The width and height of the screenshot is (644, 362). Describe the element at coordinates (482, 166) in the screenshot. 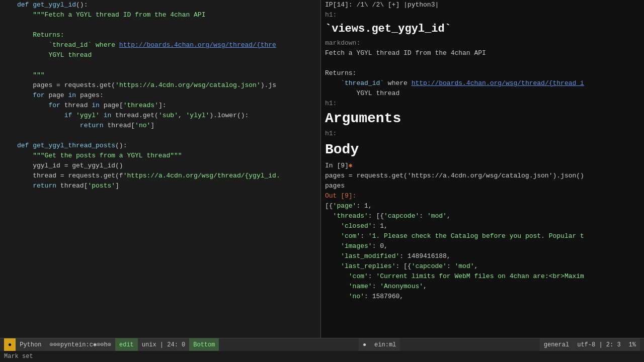

I see `in-label-line: In [9]✱` at that location.